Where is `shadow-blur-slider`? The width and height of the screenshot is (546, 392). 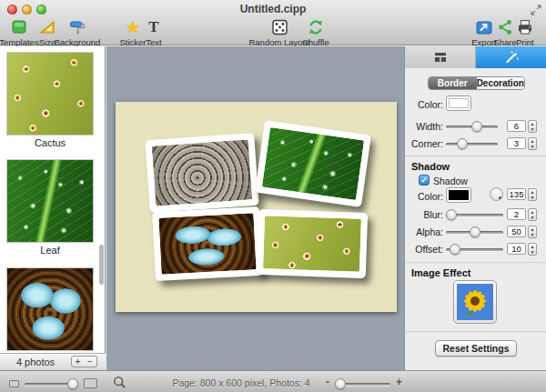 shadow-blur-slider is located at coordinates (475, 215).